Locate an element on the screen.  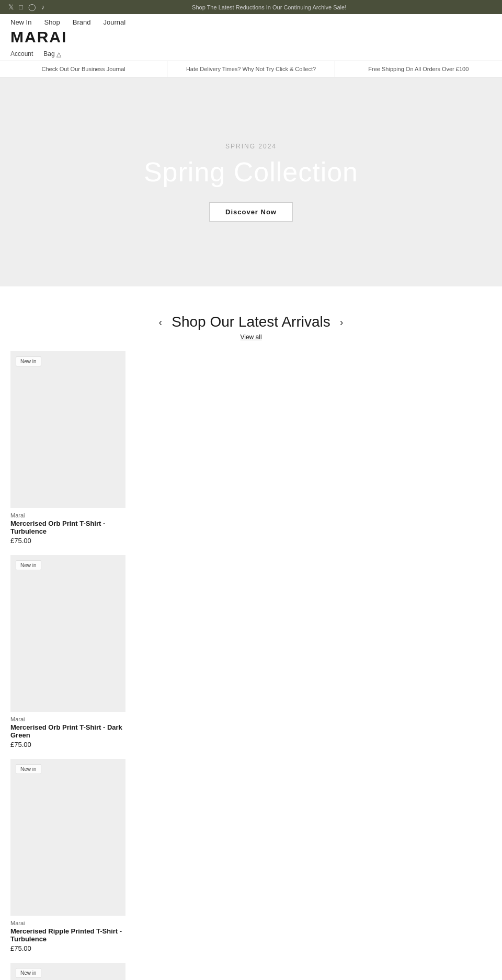
nav-link-new-in: New In is located at coordinates (21, 22).